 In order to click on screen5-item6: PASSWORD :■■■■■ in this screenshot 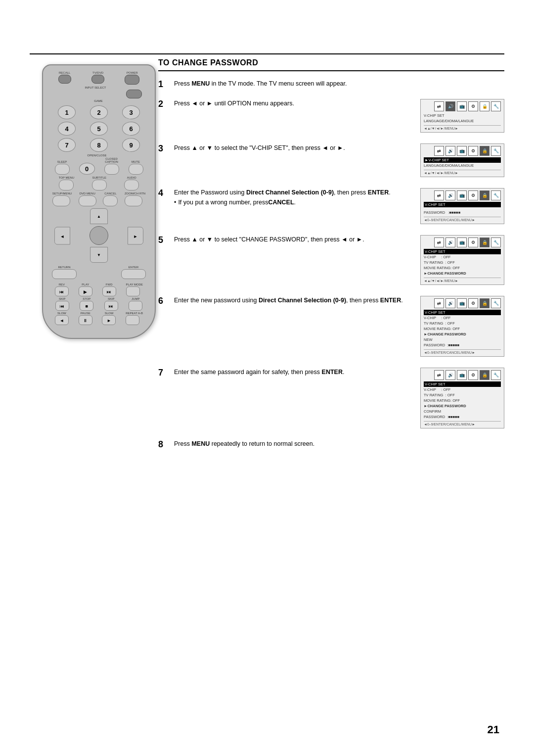, I will do `click(462, 345)`.